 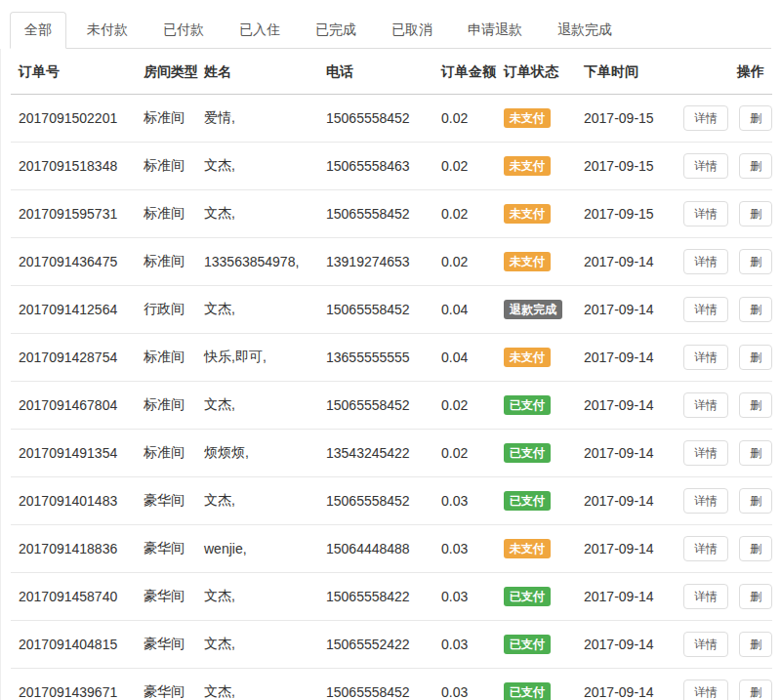 What do you see at coordinates (258, 357) in the screenshot?
I see `cell-guest-name: 快乐,即可,` at bounding box center [258, 357].